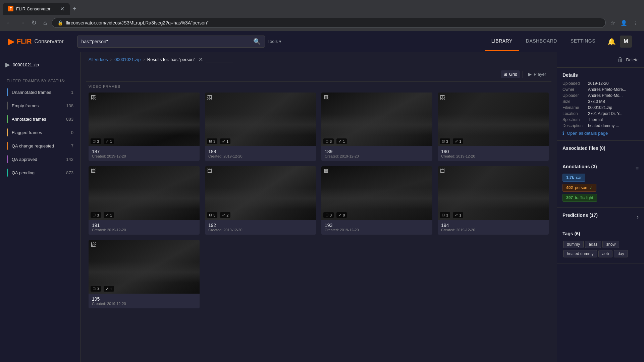 The image size is (644, 362). What do you see at coordinates (40, 146) in the screenshot?
I see `sidebar-item-qa-change: QA change requested 7` at bounding box center [40, 146].